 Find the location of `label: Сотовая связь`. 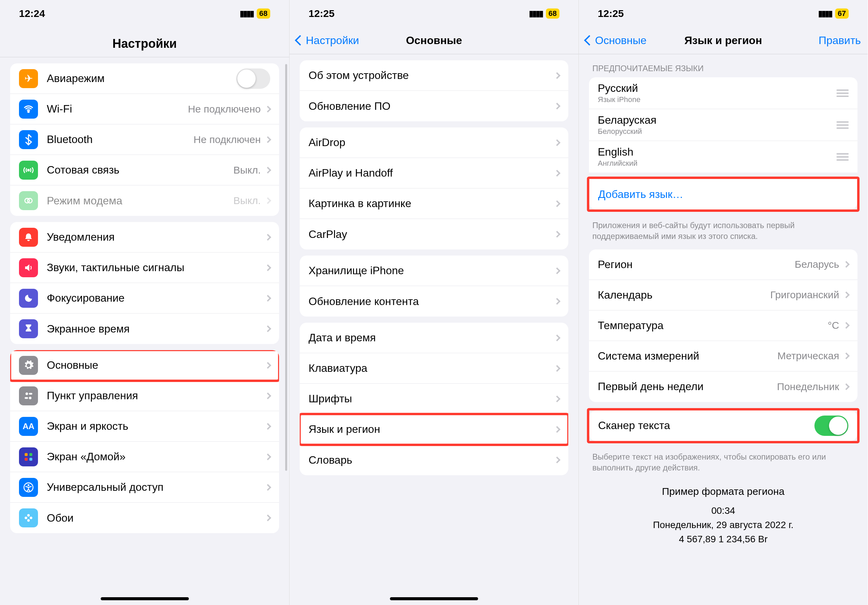

label: Сотовая связь is located at coordinates (140, 170).